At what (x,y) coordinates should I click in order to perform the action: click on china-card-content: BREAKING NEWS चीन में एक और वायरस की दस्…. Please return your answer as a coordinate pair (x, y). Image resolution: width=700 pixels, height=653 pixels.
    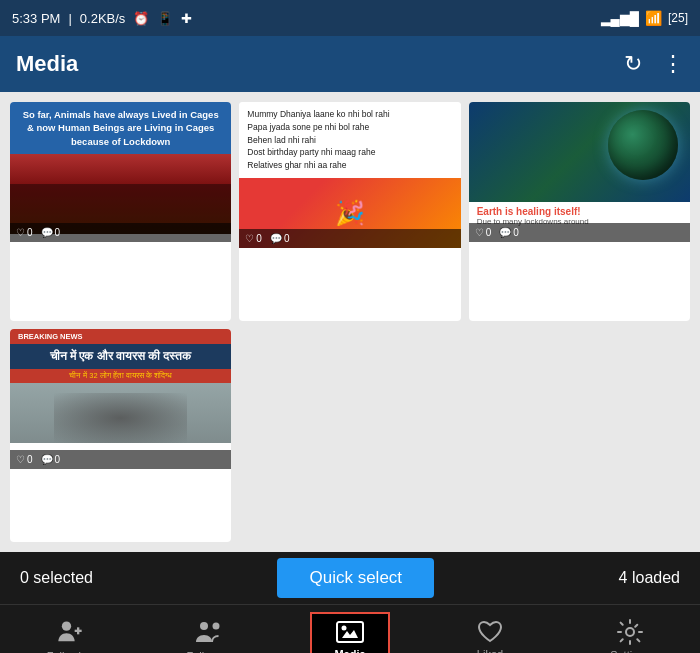
    Looking at the image, I should click on (120, 399).